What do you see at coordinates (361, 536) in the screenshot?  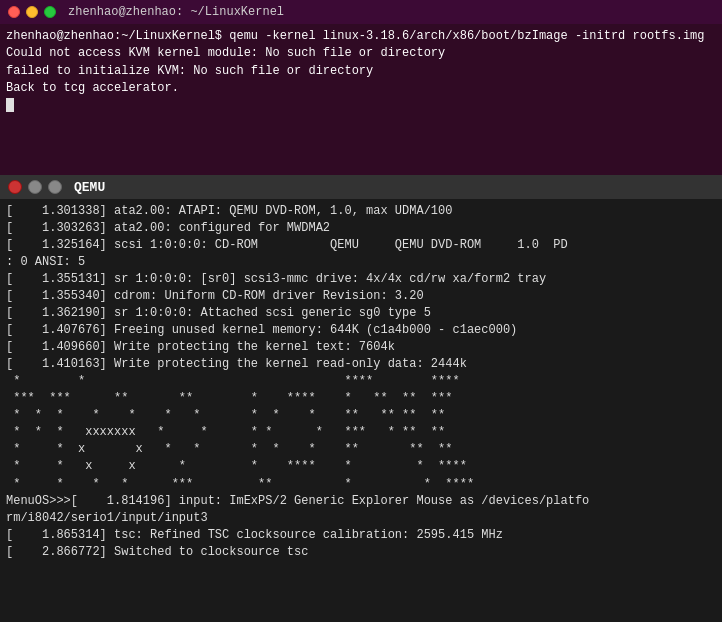 I see `qemu-line-22: [ 1.865314] tsc: Refined TSC clocksource…` at bounding box center [361, 536].